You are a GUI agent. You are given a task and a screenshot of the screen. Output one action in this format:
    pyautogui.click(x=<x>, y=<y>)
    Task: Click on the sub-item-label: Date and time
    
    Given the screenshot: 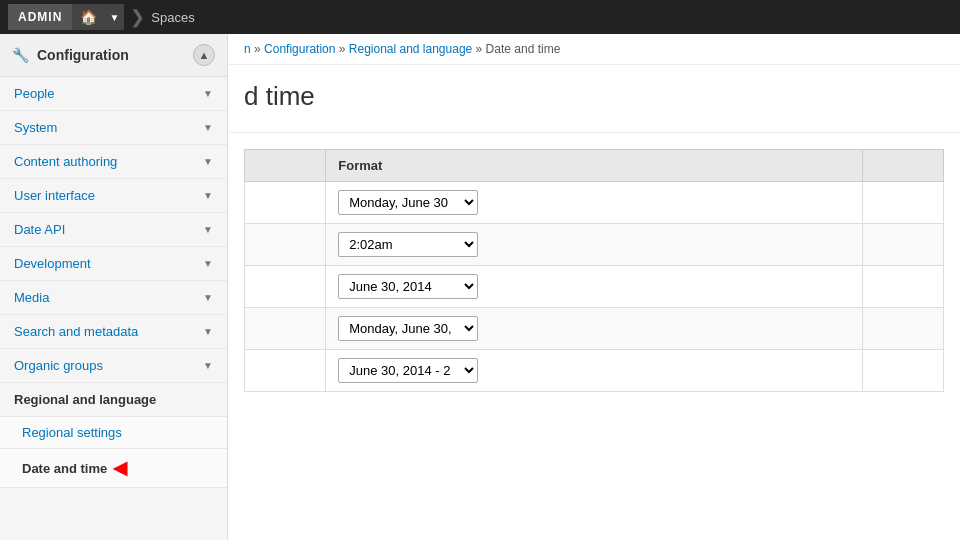 What is the action you would take?
    pyautogui.click(x=64, y=468)
    